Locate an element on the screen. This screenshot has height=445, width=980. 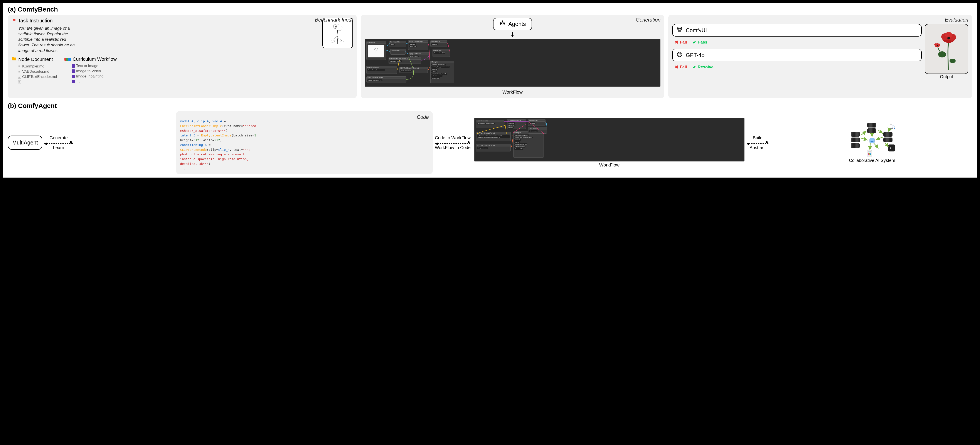
code-content: model_4, clip_4, vae_4 = CheckpointLoade… is located at coordinates (304, 145).